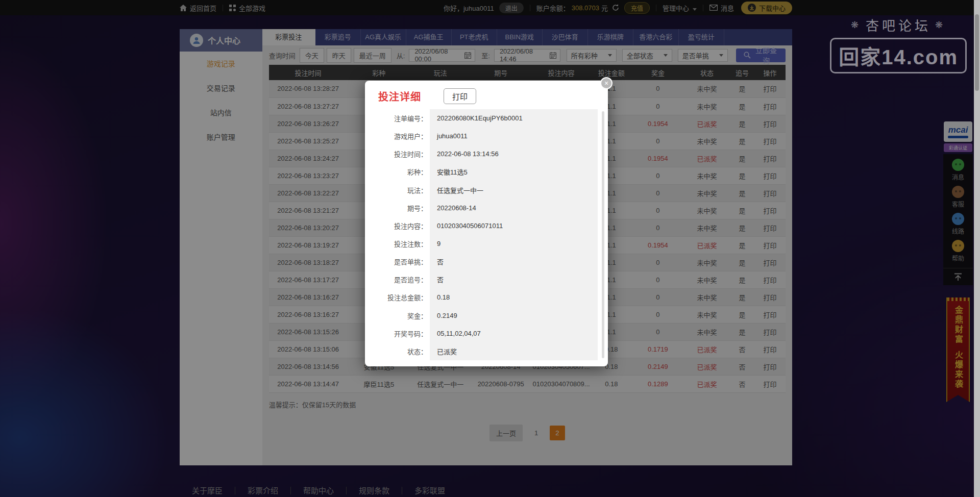 The image size is (980, 497). I want to click on field-label: 是否追号：, so click(400, 280).